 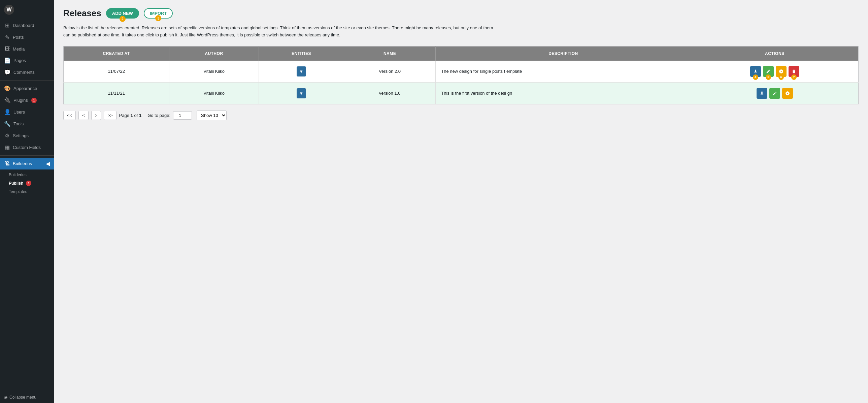 What do you see at coordinates (7, 112) in the screenshot?
I see `users-icon: 👤` at bounding box center [7, 112].